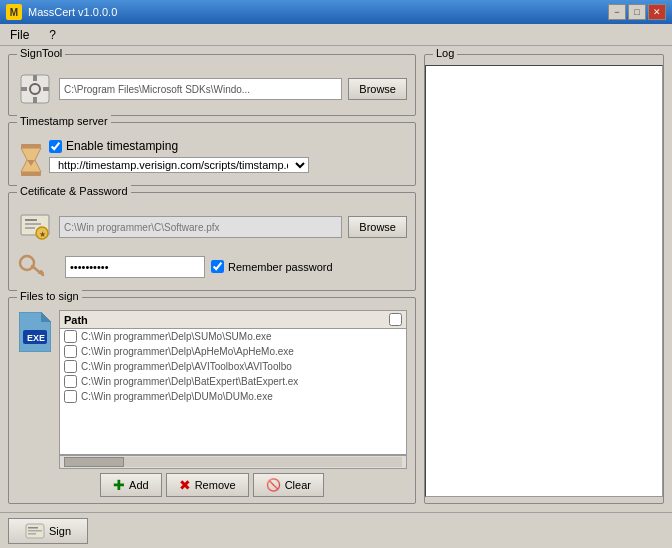 This screenshot has width=672, height=548. Describe the element at coordinates (35, 227) in the screenshot. I see `certificate-svg: ★` at that location.